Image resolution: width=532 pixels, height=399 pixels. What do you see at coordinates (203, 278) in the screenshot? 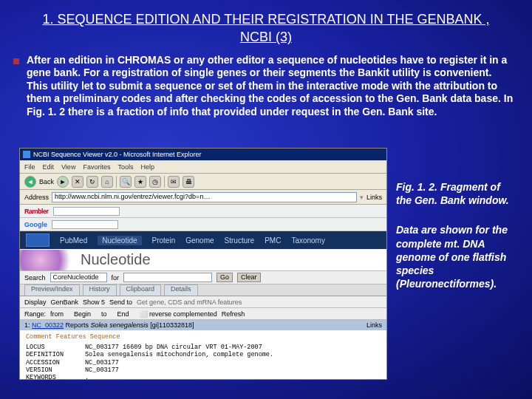
I see `search-row: Search CoreNucleotide for Go Clear` at bounding box center [203, 278].